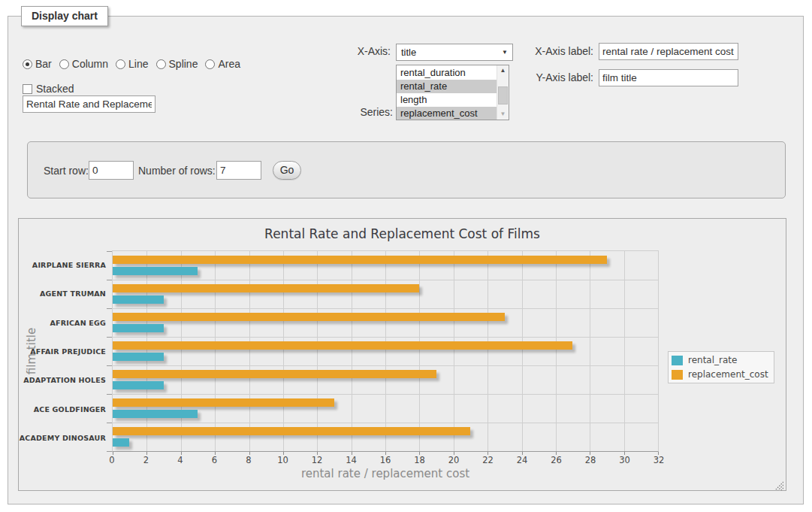  I want to click on y-tick-label: AFRICAN EGG, so click(62, 322).